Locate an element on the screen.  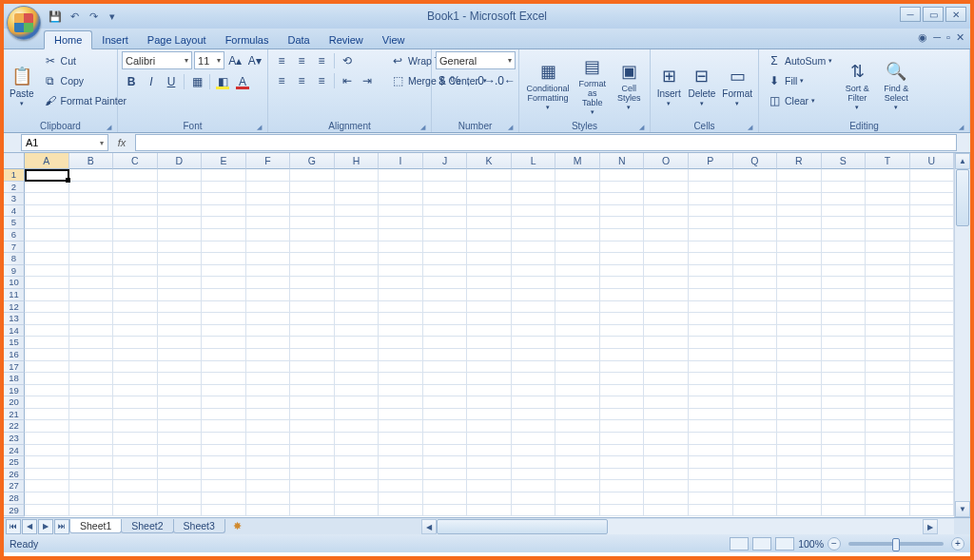
col-head-J: J is located at coordinates (445, 162).